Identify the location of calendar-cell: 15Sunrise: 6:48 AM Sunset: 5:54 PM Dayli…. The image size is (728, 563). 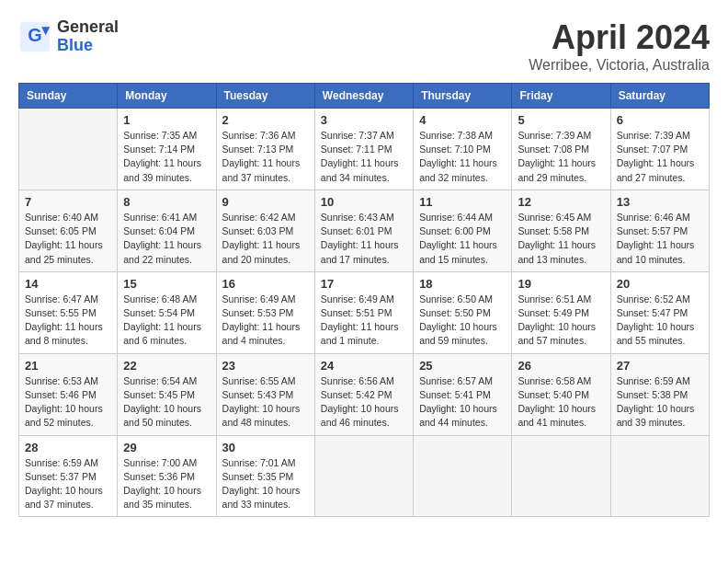
(167, 313).